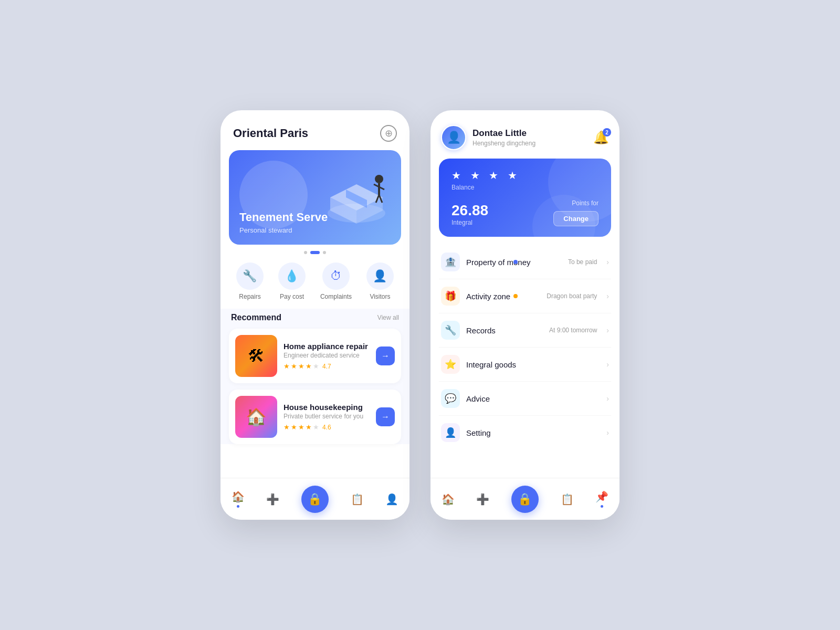 This screenshot has width=840, height=630. What do you see at coordinates (292, 281) in the screenshot?
I see `action-pay: 💧 Pay cost` at bounding box center [292, 281].